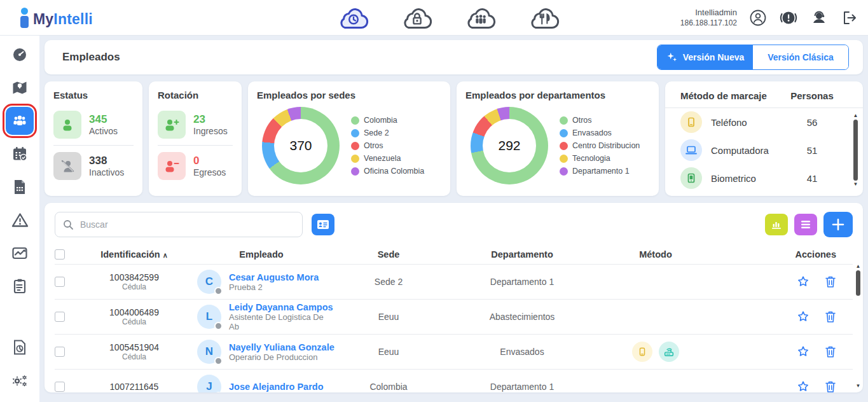 Image resolution: width=868 pixels, height=402 pixels. Describe the element at coordinates (187, 225) in the screenshot. I see `search-input` at that location.